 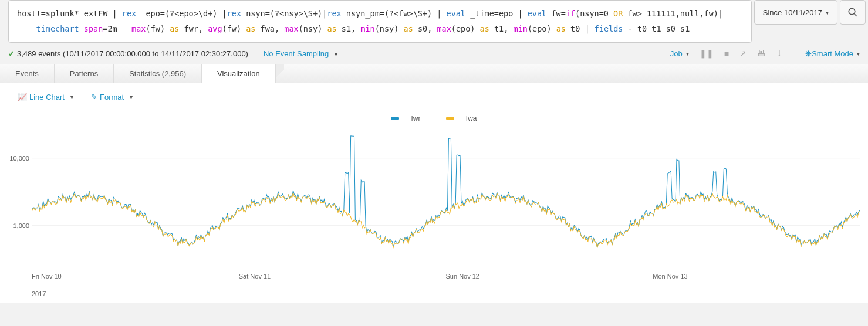 What do you see at coordinates (112, 97) in the screenshot?
I see `format-menu: ✎ Format ▾` at bounding box center [112, 97].